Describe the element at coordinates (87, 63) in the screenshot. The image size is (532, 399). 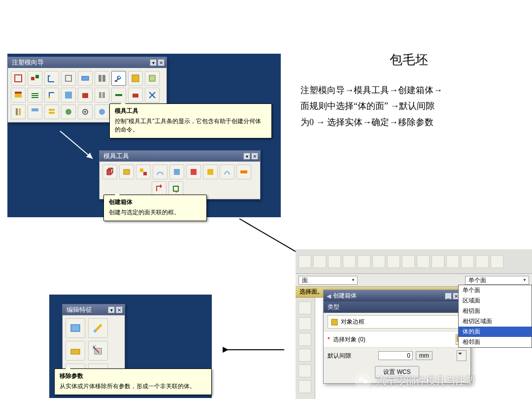
I see `panel-mold-wizard-title: 注塑模向导 ▾ ✕` at that location.